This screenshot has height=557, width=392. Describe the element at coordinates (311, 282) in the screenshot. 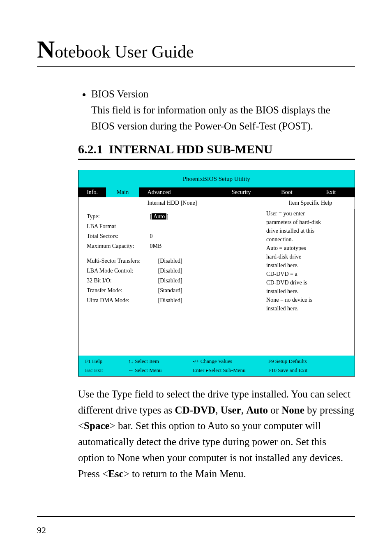

I see `bios-help-panel: User = you enter parameters of hard-disk…` at that location.